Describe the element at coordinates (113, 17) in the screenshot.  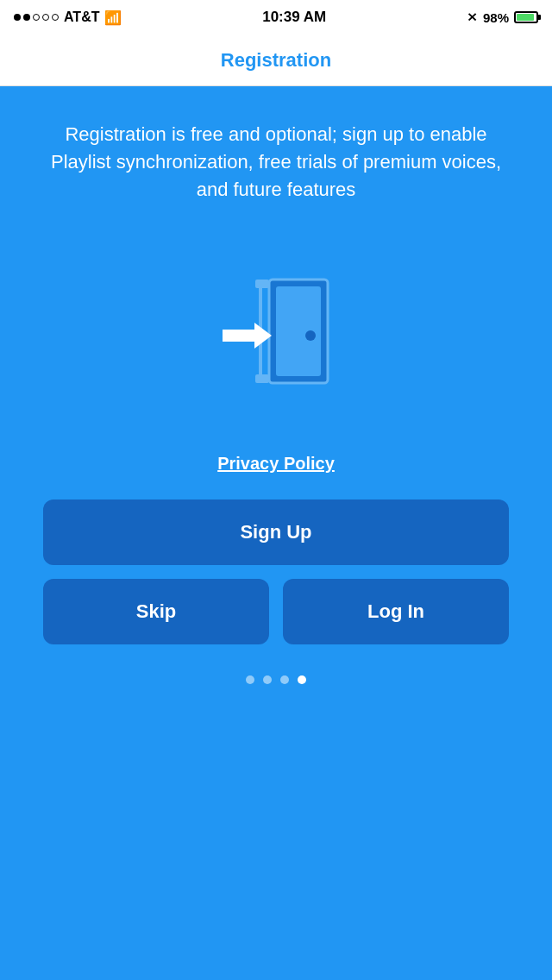
I see `wifi-icon: 📶` at that location.